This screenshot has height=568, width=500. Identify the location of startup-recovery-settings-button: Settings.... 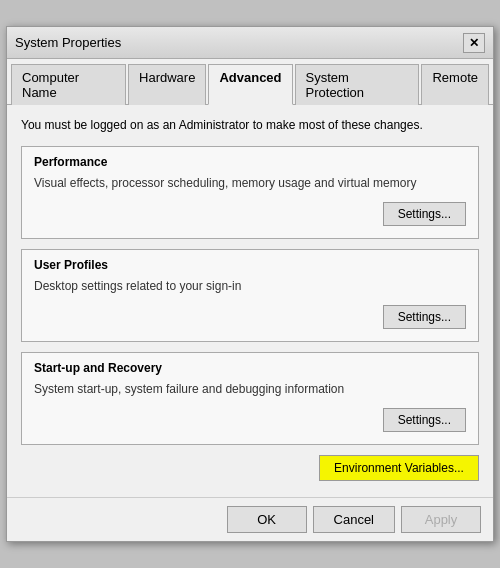
(424, 420).